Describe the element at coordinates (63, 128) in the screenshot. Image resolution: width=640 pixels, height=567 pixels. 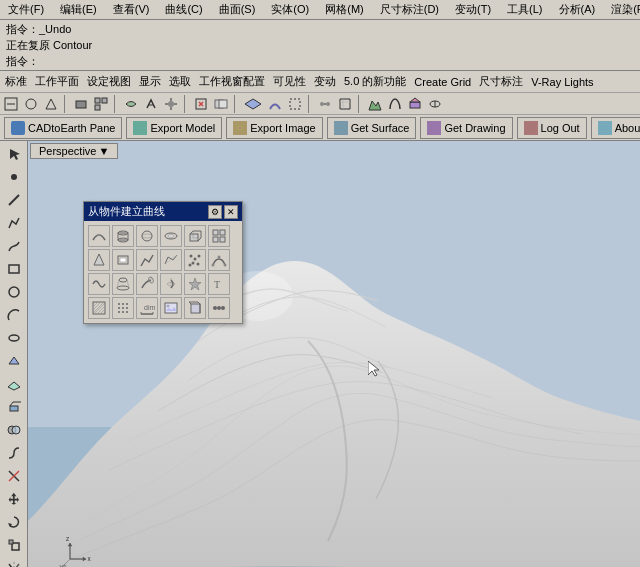
I see `btn-cadtoearth-pane: CADtoEarth Pane` at that location.